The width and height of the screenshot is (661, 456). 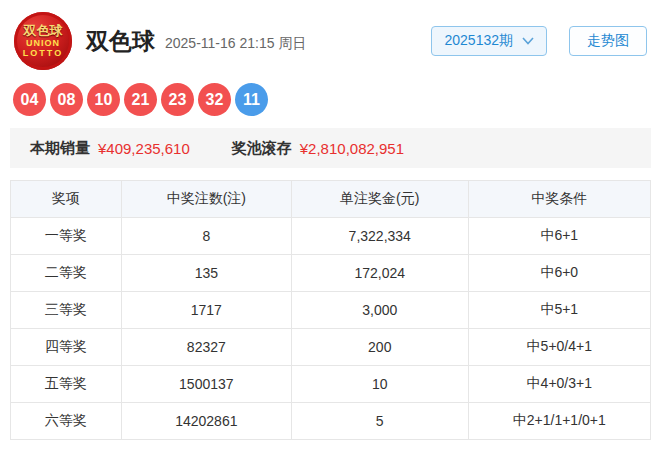 I want to click on table-cell: 7,322,334, so click(x=380, y=236).